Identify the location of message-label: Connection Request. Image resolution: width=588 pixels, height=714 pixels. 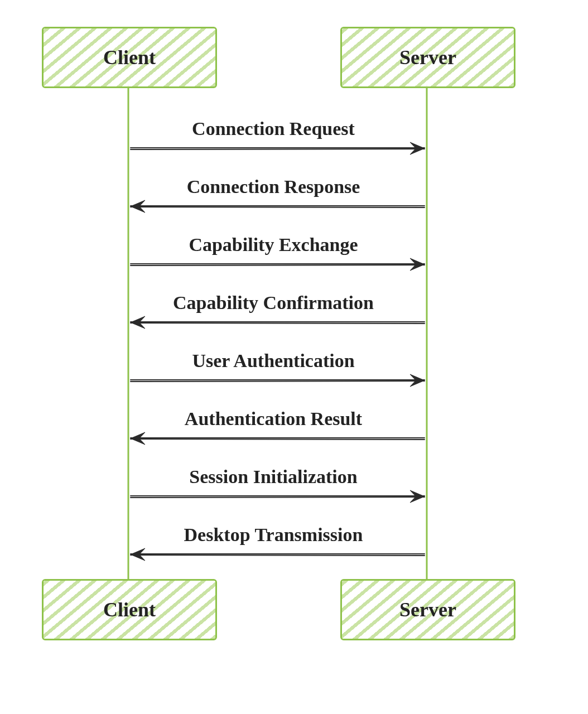
(273, 129).